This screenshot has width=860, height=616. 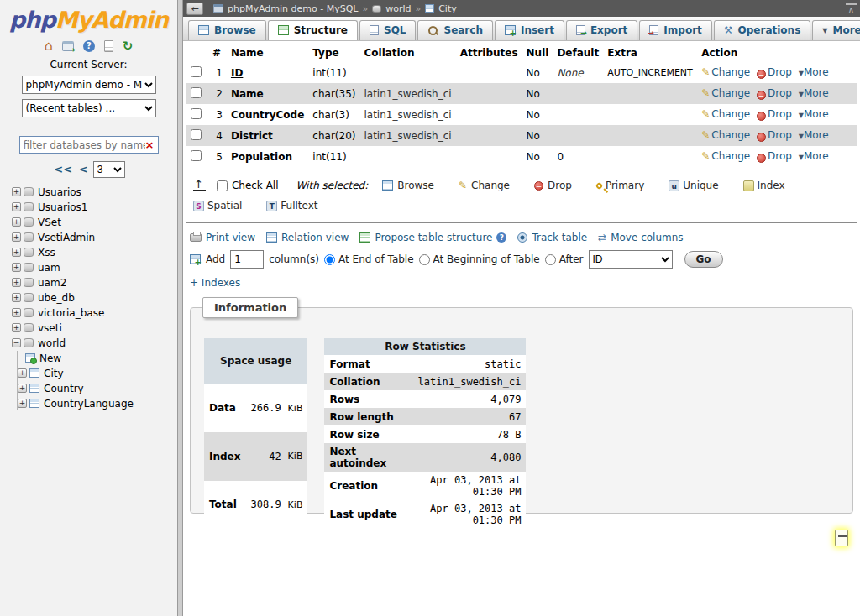 What do you see at coordinates (94, 191) in the screenshot?
I see `sidebar-db-usuarios: +Usuarios` at bounding box center [94, 191].